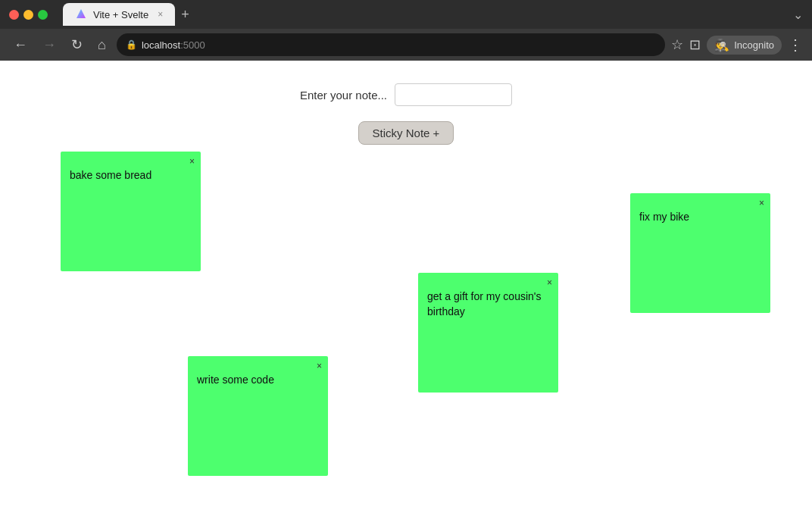 The width and height of the screenshot is (812, 513). I want to click on new-tab-button: +, so click(185, 15).